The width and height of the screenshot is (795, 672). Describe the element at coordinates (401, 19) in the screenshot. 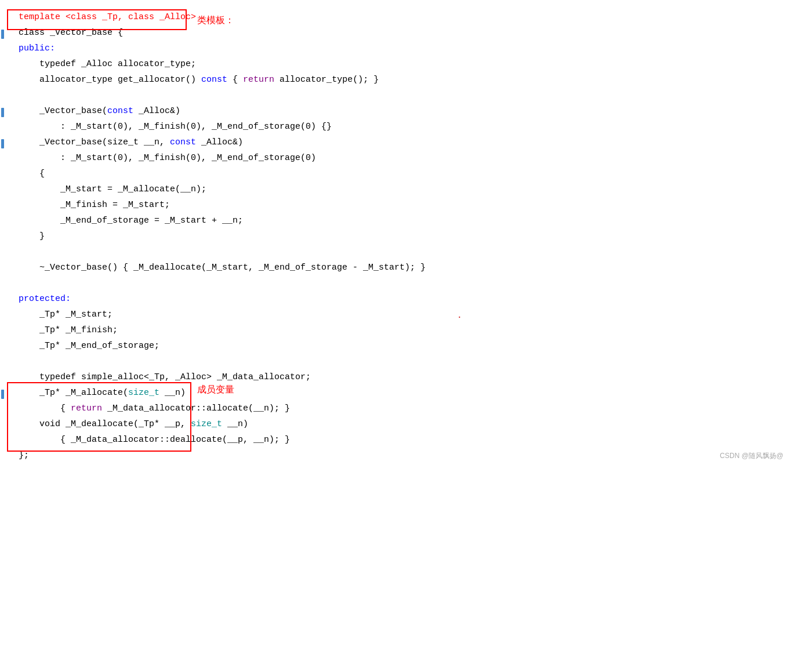

I see `code-line: template <class _Tp, class _Alloc>` at that location.